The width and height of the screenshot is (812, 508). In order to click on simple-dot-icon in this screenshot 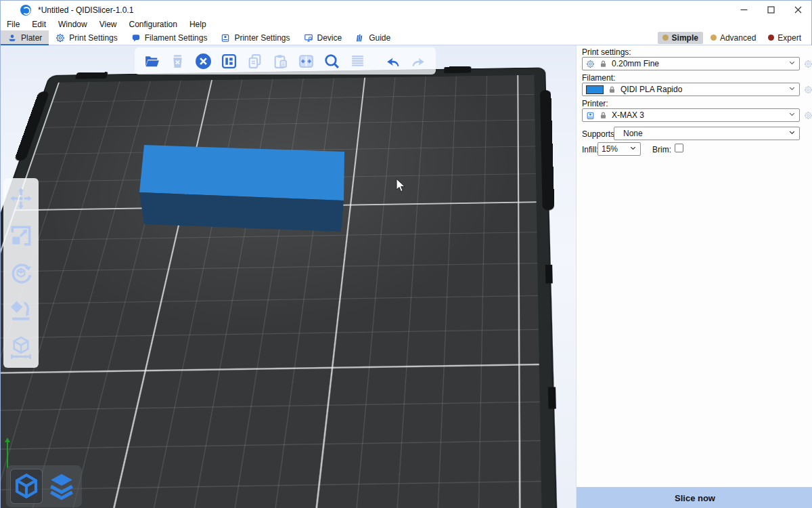, I will do `click(666, 38)`.